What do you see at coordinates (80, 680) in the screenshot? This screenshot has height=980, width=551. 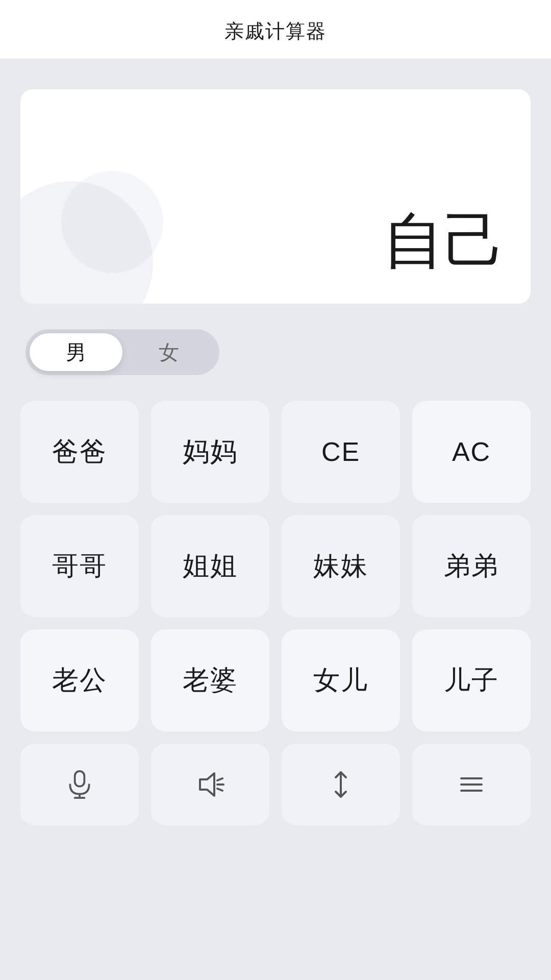 I see `key-laogong-button: 老公` at bounding box center [80, 680].